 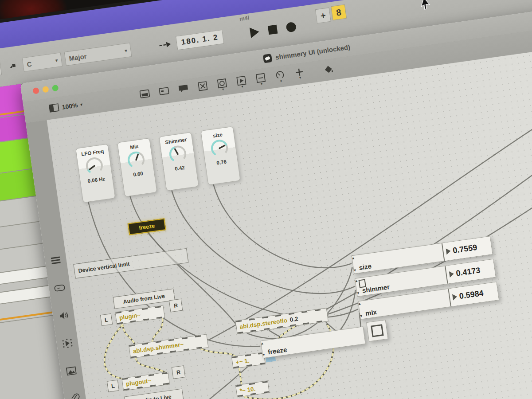 I want to click on scale-icon, so click(x=12, y=66).